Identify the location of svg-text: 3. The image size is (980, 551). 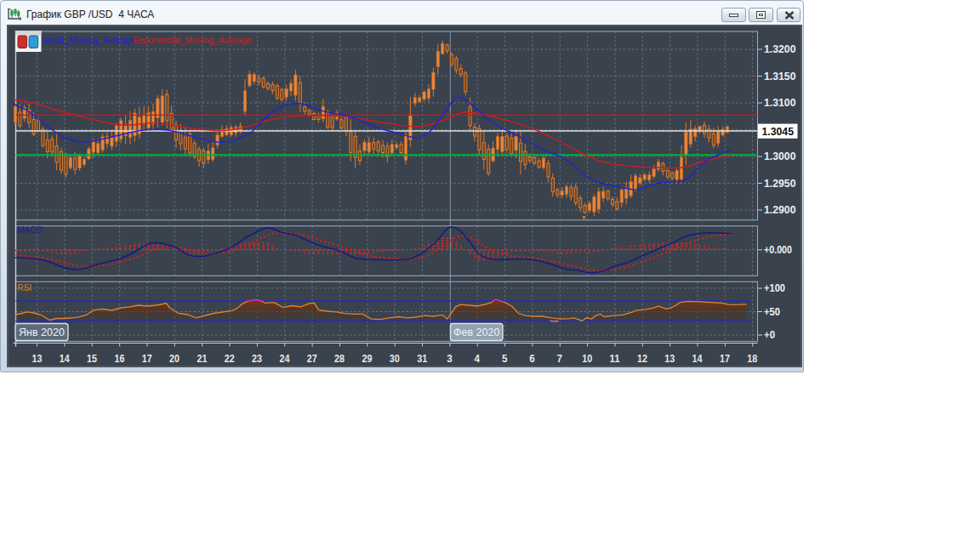
(449, 359).